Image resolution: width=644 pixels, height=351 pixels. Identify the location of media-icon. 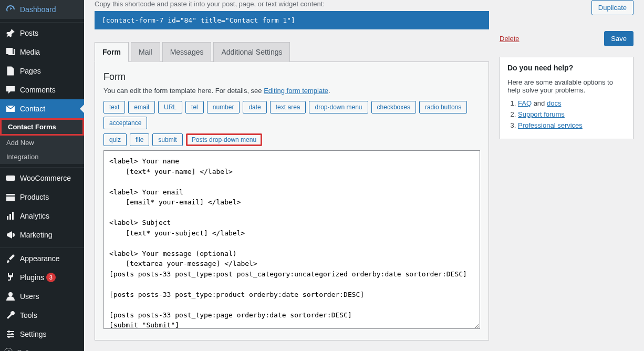
(11, 52).